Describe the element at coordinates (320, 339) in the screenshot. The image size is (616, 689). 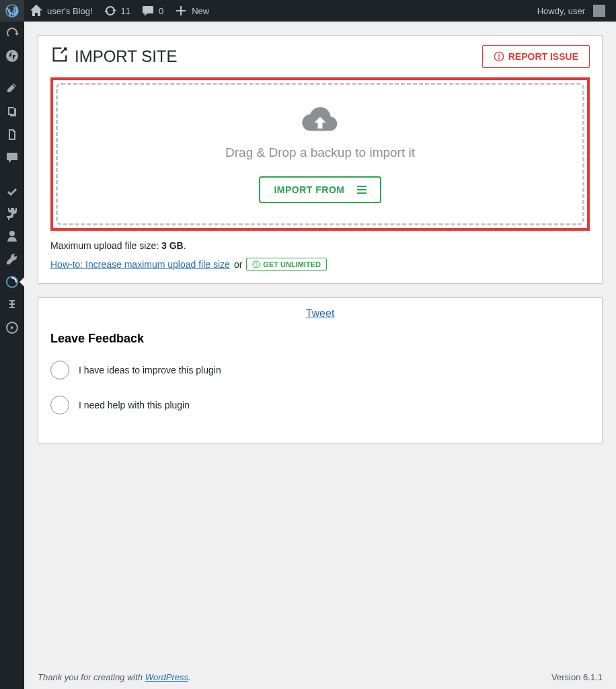
I see `feedback-heading: Leave Feedback` at that location.